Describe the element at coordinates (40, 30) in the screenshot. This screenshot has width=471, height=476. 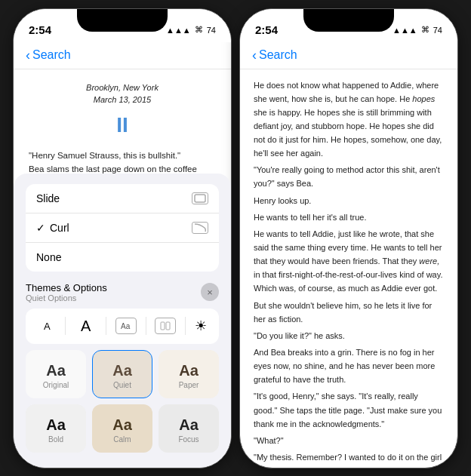
I see `left-time: 2:54` at that location.